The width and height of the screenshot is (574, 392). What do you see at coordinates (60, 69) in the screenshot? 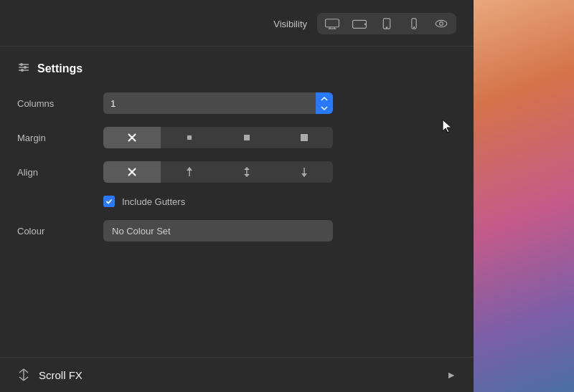
I see `settings-title: Settings` at bounding box center [60, 69].